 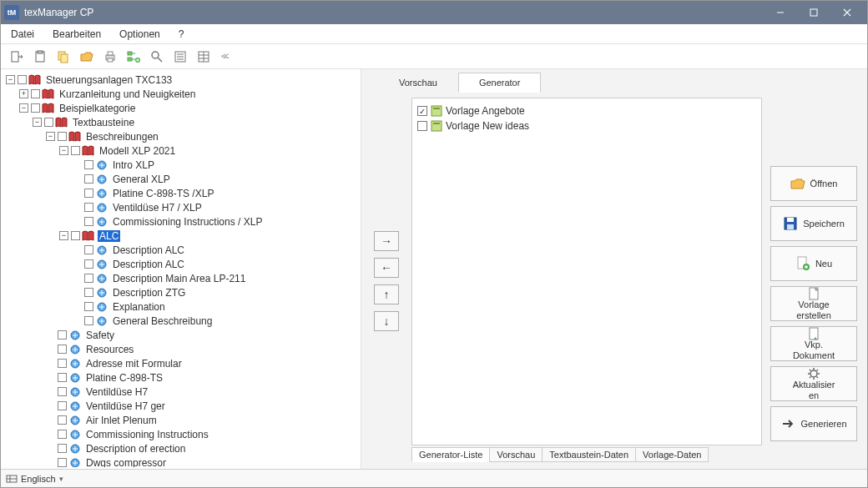 What do you see at coordinates (23, 34) in the screenshot?
I see `menu-datei: Datei` at bounding box center [23, 34].